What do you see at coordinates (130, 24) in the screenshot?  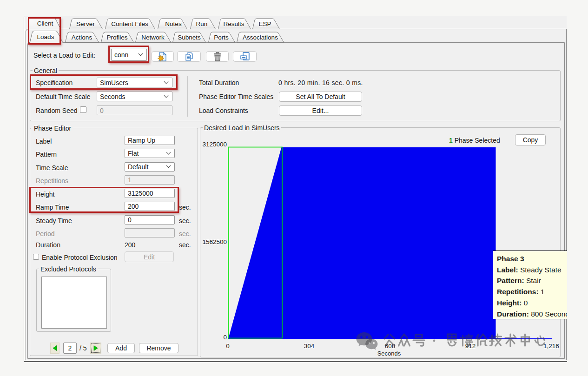 I see `svg-text: Content Files` at bounding box center [130, 24].